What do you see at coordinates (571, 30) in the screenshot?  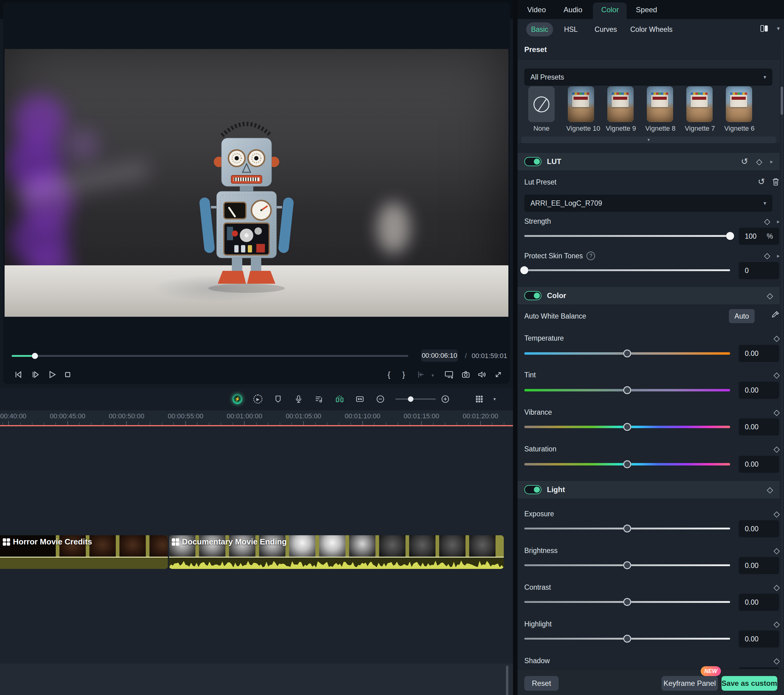 I see `subtab-hsl: HSL` at bounding box center [571, 30].